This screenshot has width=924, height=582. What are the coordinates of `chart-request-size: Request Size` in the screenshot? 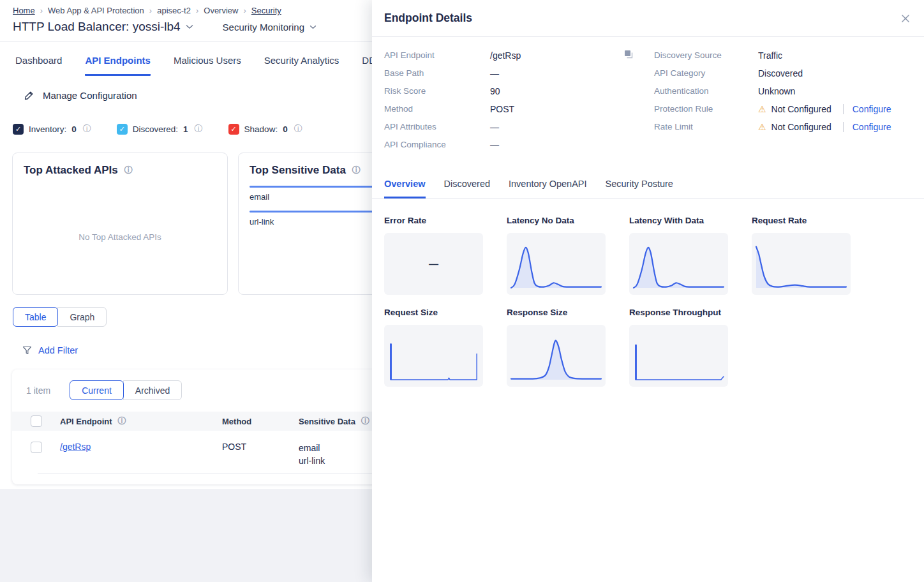 It's located at (445, 347).